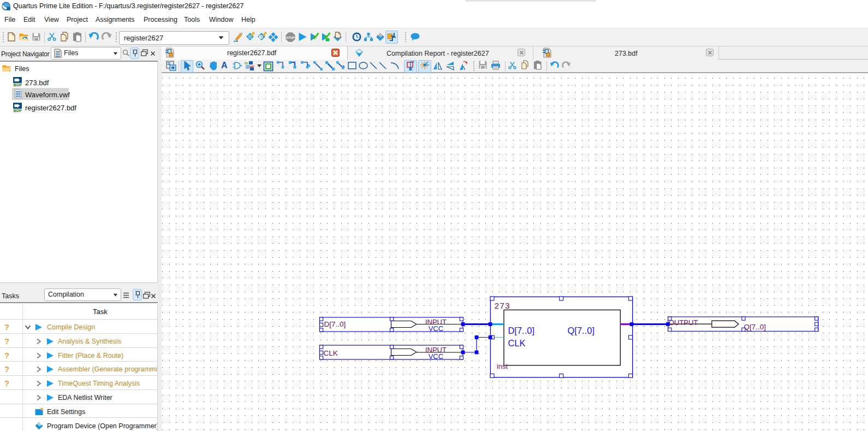 The height and width of the screenshot is (431, 868). What do you see at coordinates (683, 322) in the screenshot?
I see `svg-text: OUTPUT` at bounding box center [683, 322].